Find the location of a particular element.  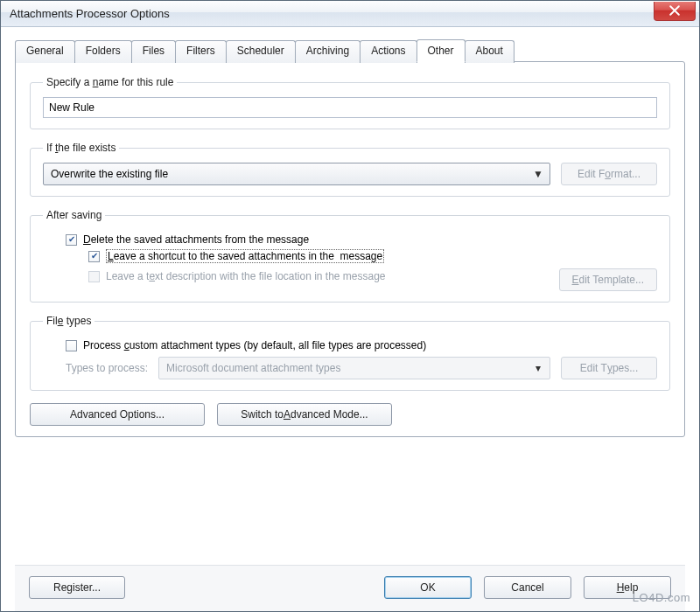

close-button is located at coordinates (675, 11).